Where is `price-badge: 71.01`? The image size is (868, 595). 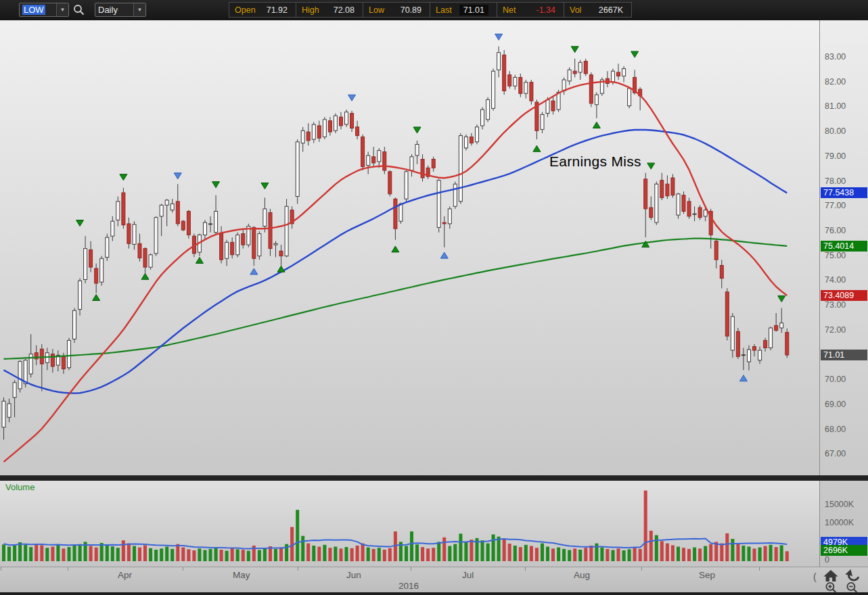
price-badge: 71.01 is located at coordinates (844, 355).